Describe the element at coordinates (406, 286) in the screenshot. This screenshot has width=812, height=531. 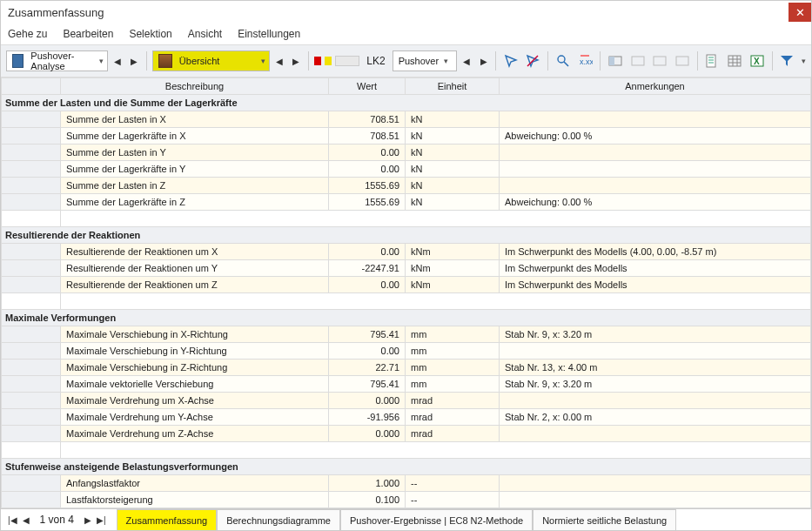
I see `table-row: Resultierende der Reaktionen um Z0.00kNm…` at that location.